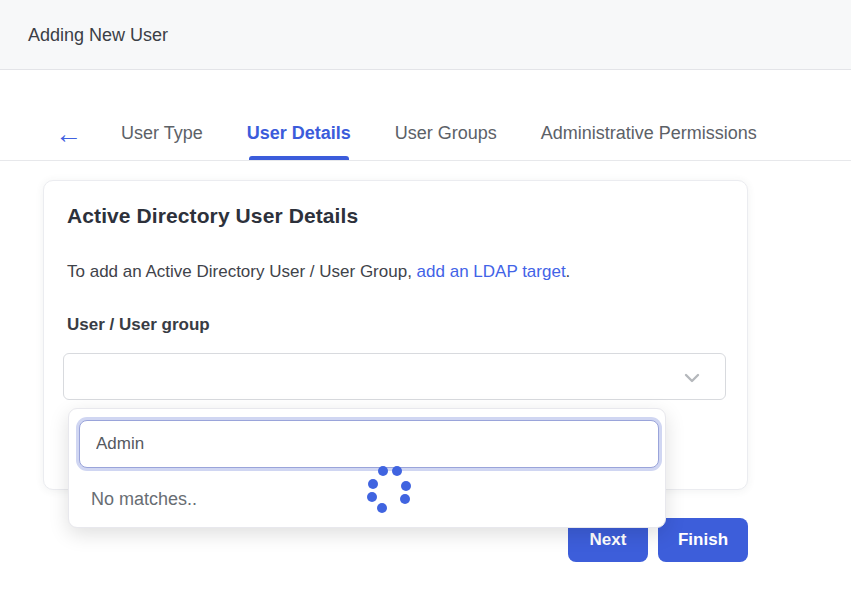  What do you see at coordinates (98, 35) in the screenshot?
I see `page-title: Adding New User` at bounding box center [98, 35].